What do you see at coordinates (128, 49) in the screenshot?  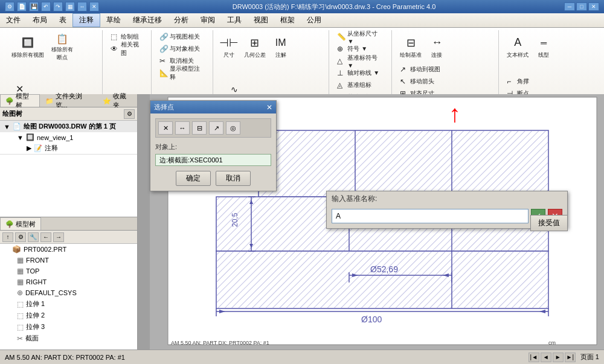 I see `ribbon-btn-related-view: 👁 相关视图` at bounding box center [128, 49].